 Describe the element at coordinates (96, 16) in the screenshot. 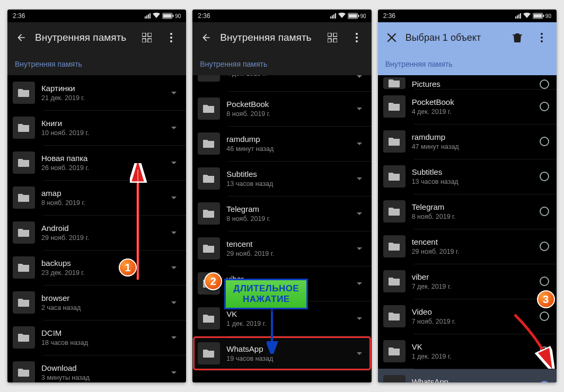

I see `status-bar: 2:36 90` at that location.